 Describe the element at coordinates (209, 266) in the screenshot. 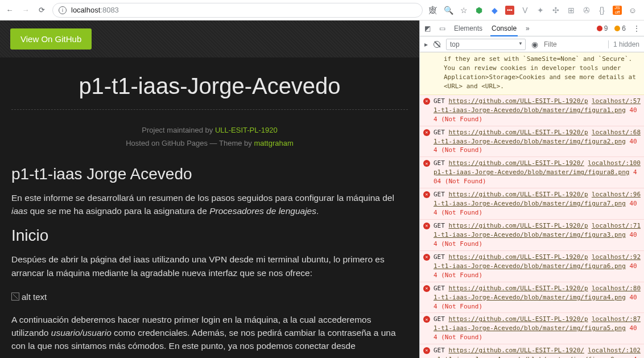

I see `paragraph: Despúes de abrir la página del iaas util…` at that location.